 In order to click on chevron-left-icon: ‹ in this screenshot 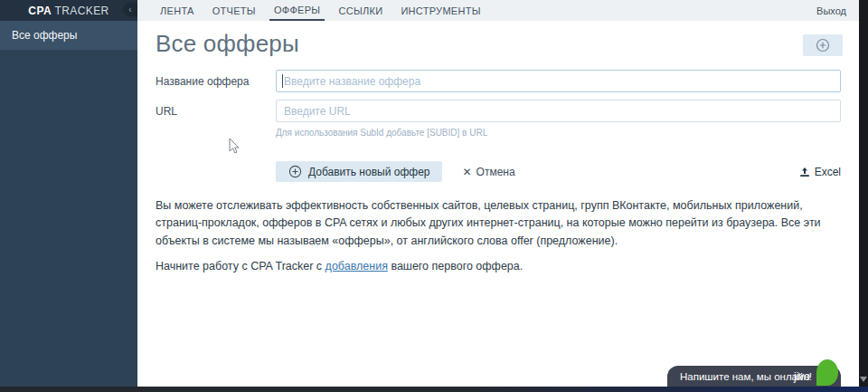, I will do `click(130, 10)`.